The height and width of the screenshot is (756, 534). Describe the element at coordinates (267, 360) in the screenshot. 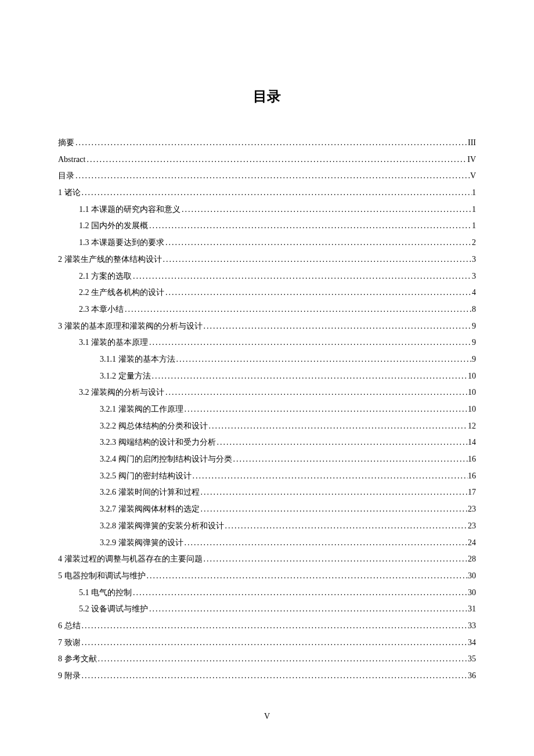

I see `toc-entry: 3.1.1 灌装的基本方法9` at that location.